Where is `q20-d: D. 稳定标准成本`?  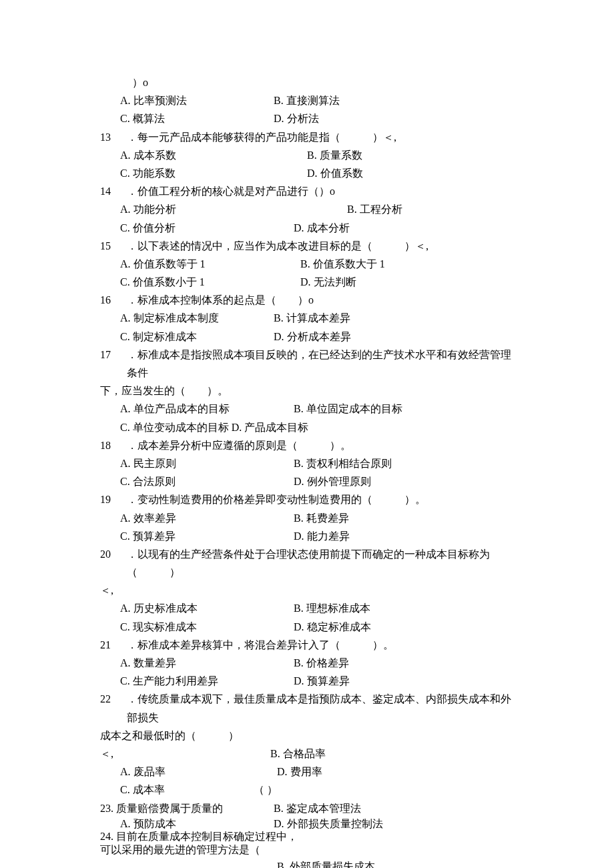
q20-d: D. 稳定标准成本 is located at coordinates (332, 627).